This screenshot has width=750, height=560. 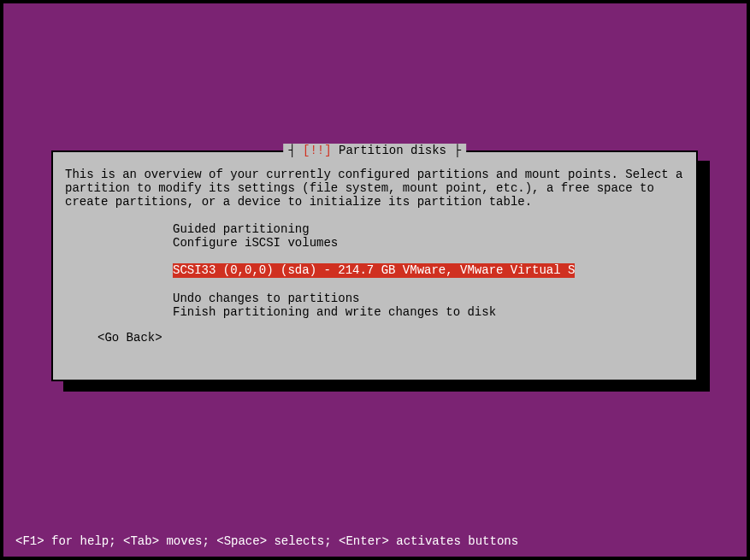 I want to click on dialog-title: ┤ [!!] Partition disks ├, so click(x=375, y=150).